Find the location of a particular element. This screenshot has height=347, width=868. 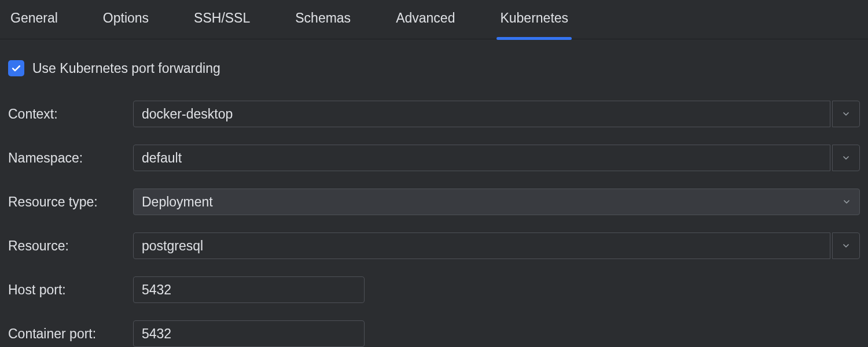

namespace-combobox is located at coordinates (496, 158).